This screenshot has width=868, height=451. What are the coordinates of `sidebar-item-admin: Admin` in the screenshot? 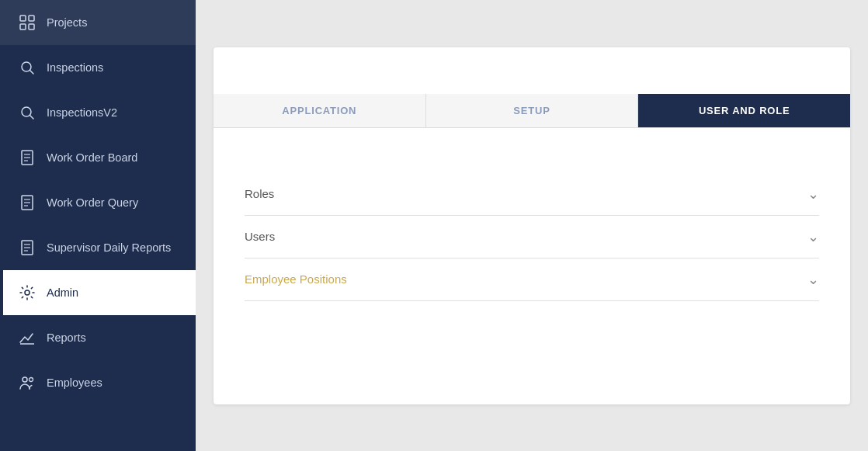 It's located at (98, 293).